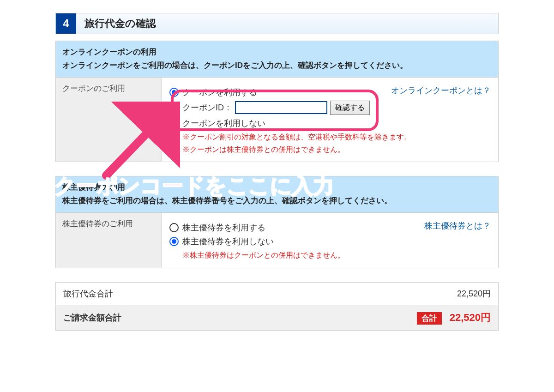 Image resolution: width=554 pixels, height=392 pixels. I want to click on coupon-use-radio, so click(174, 92).